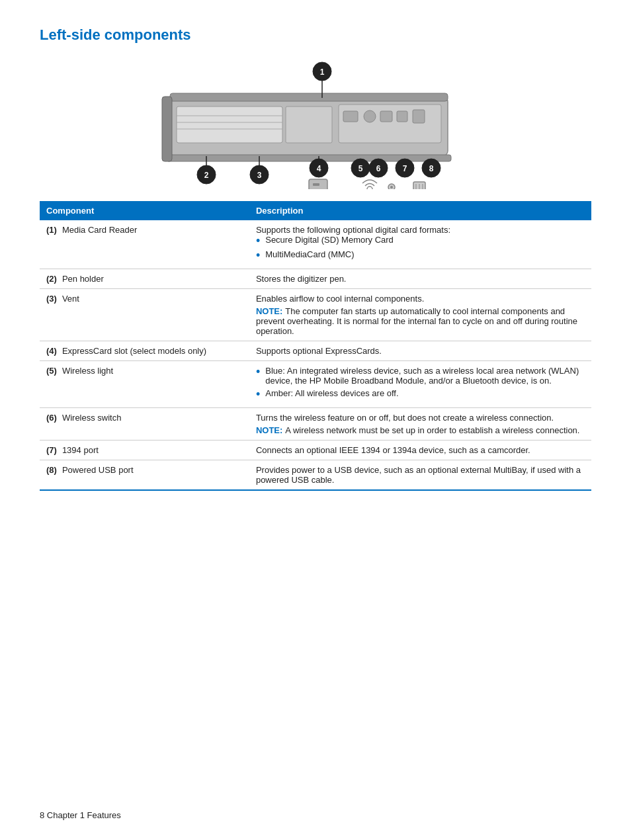 The width and height of the screenshot is (631, 840). Describe the element at coordinates (99, 230) in the screenshot. I see `component-name: Media Card Reader` at that location.